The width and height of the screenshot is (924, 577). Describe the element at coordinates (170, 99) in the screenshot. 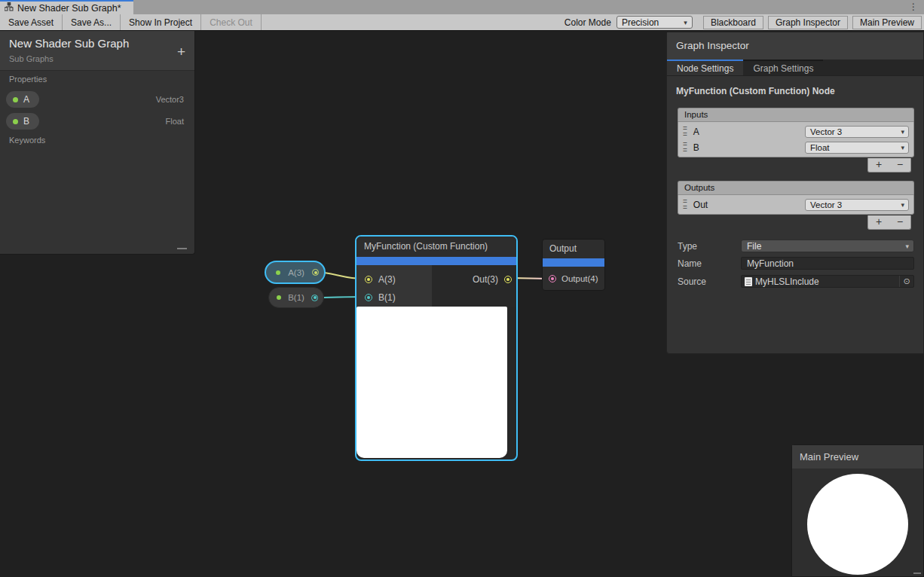

I see `property-a-type: Vector3` at that location.